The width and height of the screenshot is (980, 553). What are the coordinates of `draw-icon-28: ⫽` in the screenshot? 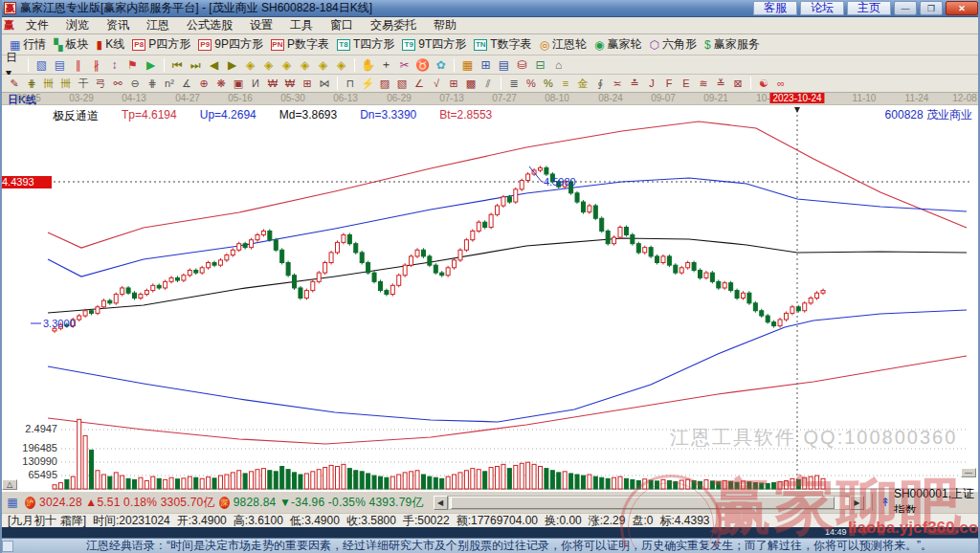 It's located at (488, 84).